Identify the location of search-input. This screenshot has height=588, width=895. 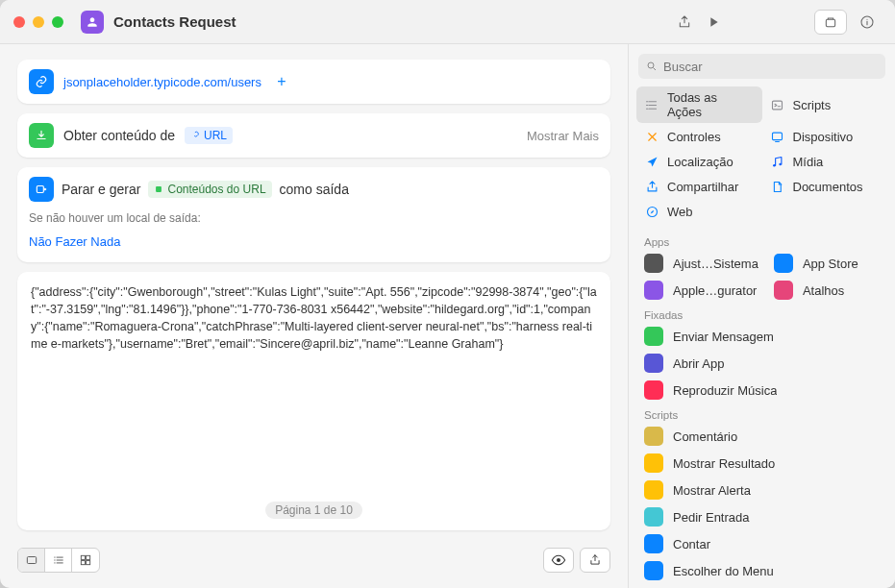
(771, 67).